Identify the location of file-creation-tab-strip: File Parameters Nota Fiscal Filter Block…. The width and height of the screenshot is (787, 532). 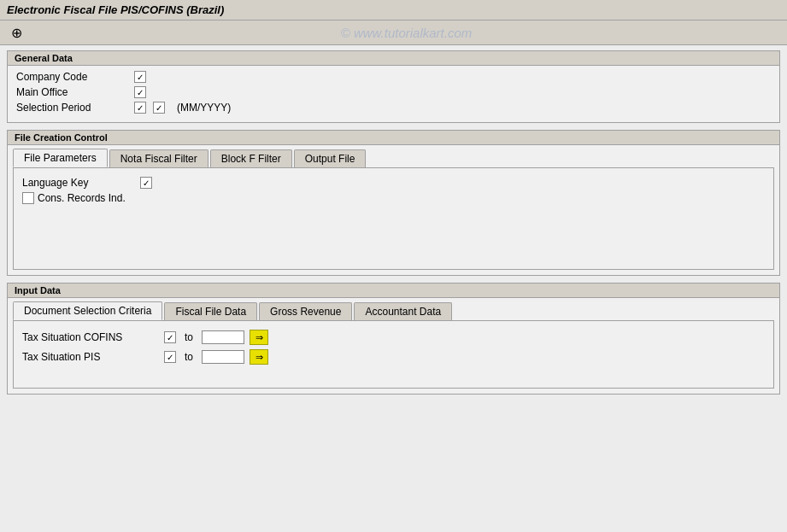
(393, 156).